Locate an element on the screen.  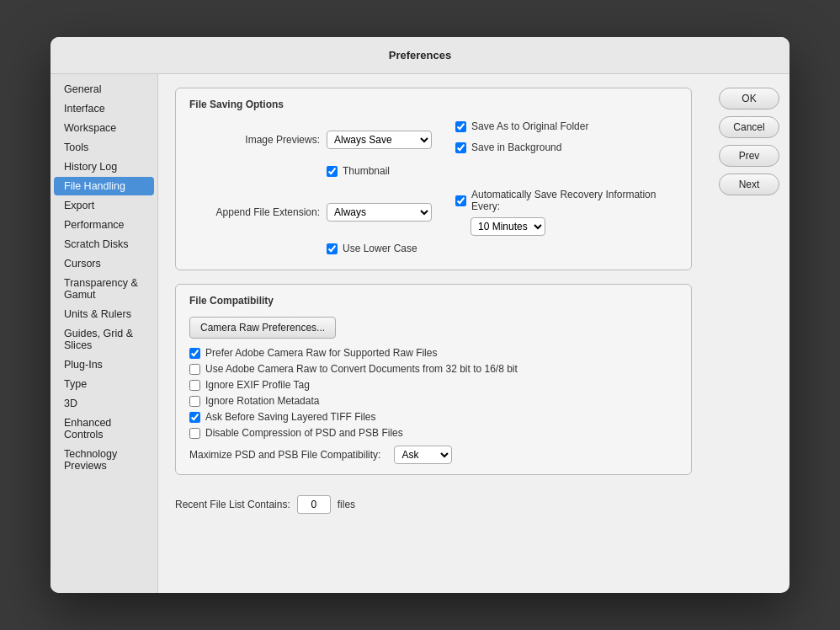
sidebar-item-guides-grid-slices: Guides, Grid & Slices is located at coordinates (104, 339).